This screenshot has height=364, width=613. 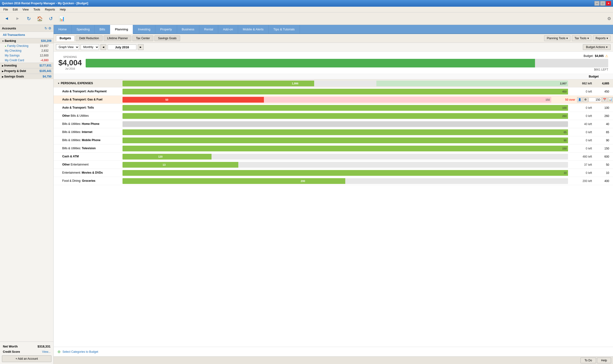 What do you see at coordinates (603, 116) in the screenshot?
I see `other-bills-budget: 260` at bounding box center [603, 116].